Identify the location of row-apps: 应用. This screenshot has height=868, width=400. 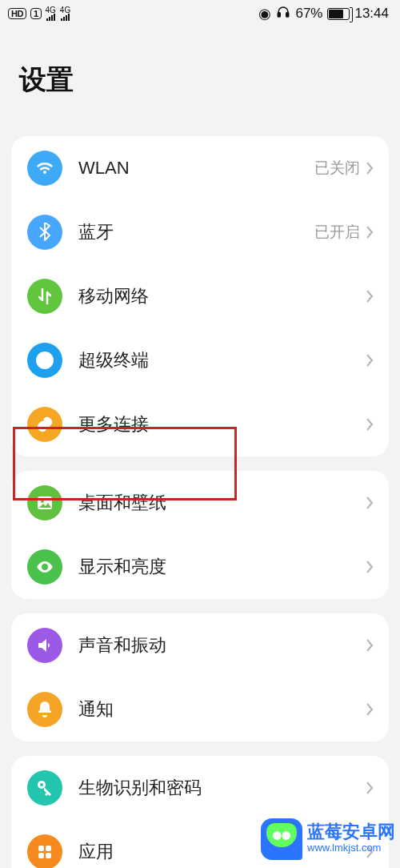
(200, 844).